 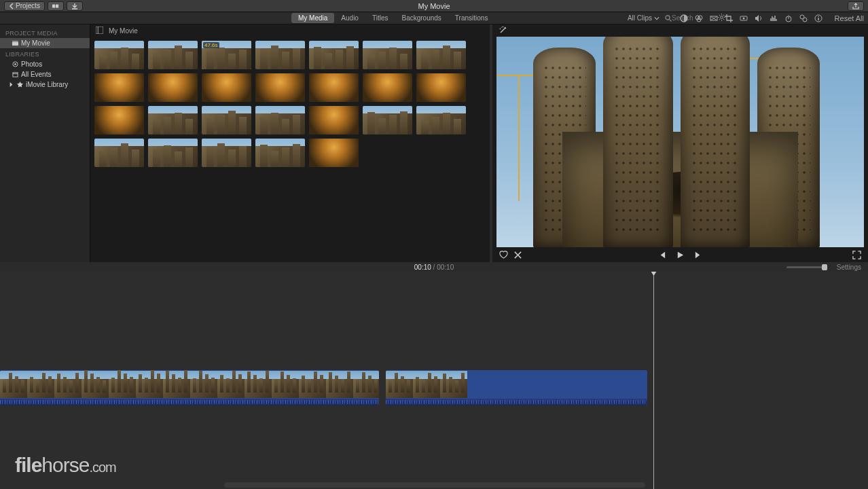 What do you see at coordinates (698, 255) in the screenshot?
I see `next-frame-button` at bounding box center [698, 255].